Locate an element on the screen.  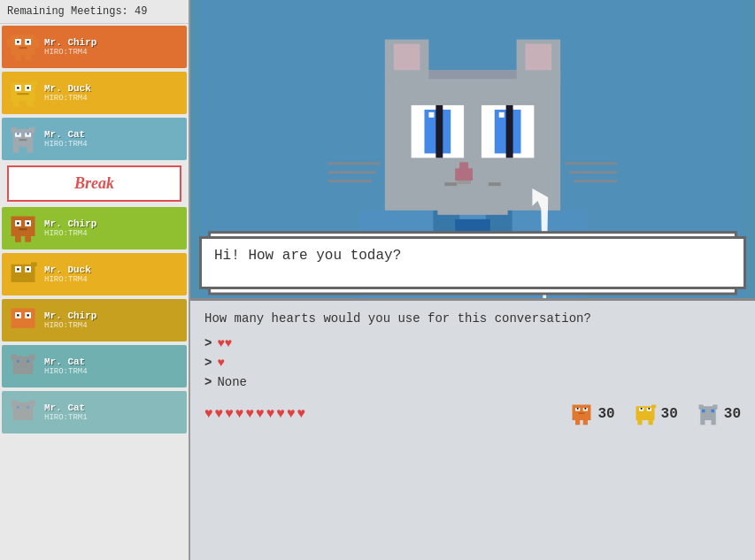
schedule-item-chirp1: Mr. Chirp HIRO:TRM4 is located at coordinates (94, 47).